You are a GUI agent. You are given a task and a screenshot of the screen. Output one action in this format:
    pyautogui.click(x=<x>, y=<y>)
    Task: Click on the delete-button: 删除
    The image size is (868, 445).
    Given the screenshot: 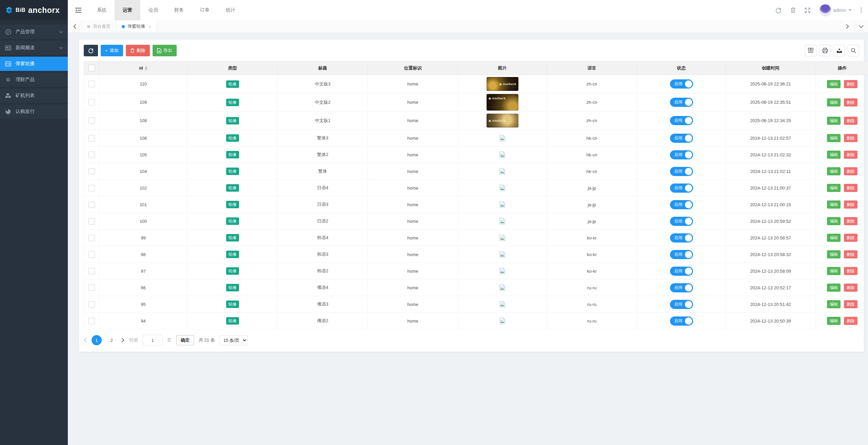 What is the action you would take?
    pyautogui.click(x=138, y=51)
    